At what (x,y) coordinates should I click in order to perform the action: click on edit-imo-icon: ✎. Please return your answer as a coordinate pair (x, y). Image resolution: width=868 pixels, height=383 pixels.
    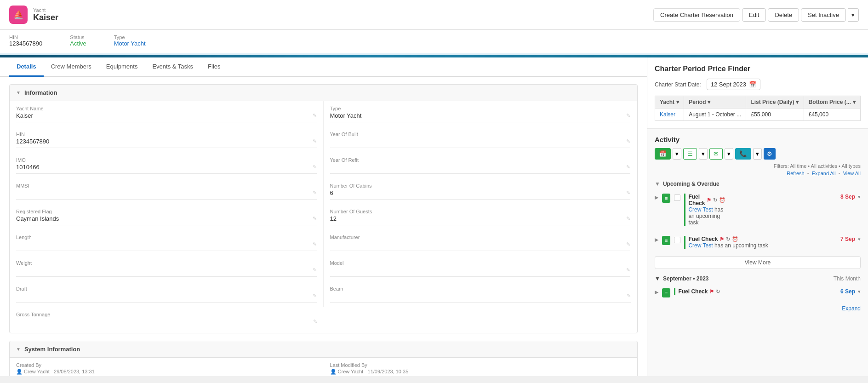
    Looking at the image, I should click on (314, 167).